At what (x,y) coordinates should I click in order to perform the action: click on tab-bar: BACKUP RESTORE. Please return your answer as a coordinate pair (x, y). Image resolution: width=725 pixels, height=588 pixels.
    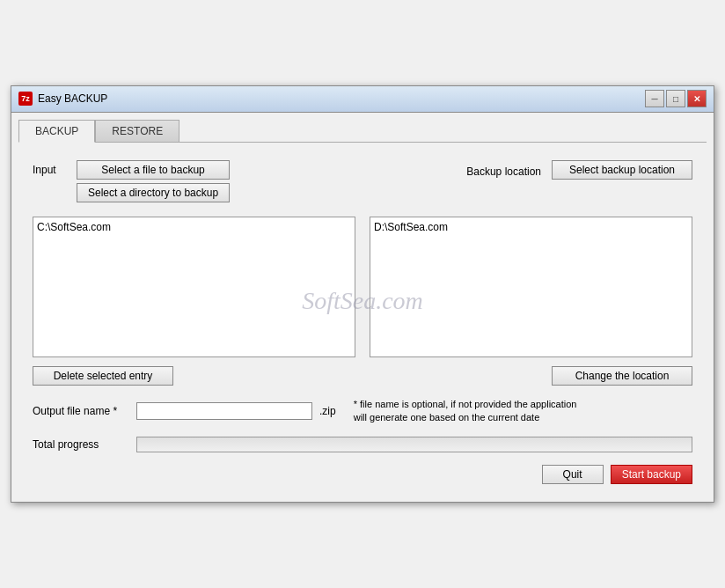
    Looking at the image, I should click on (362, 131).